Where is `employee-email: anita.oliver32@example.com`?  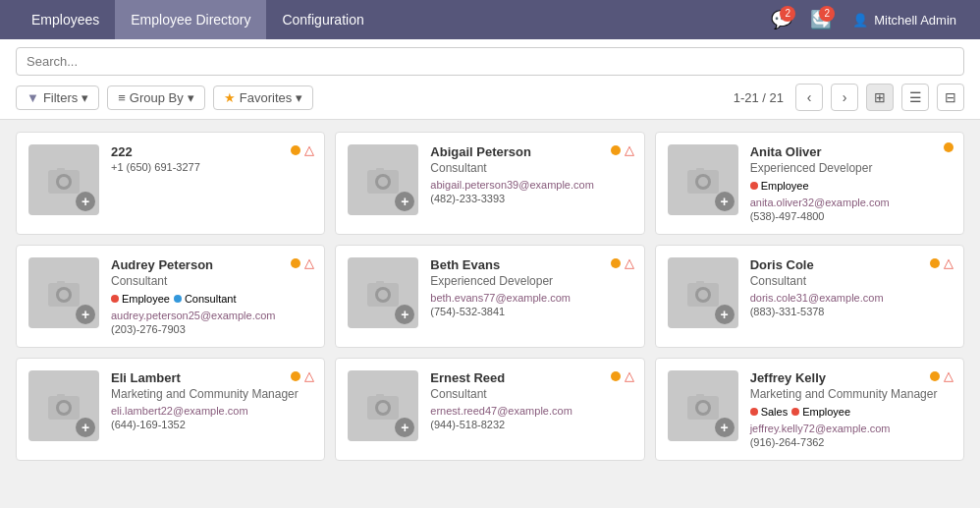 employee-email: anita.oliver32@example.com is located at coordinates (850, 202).